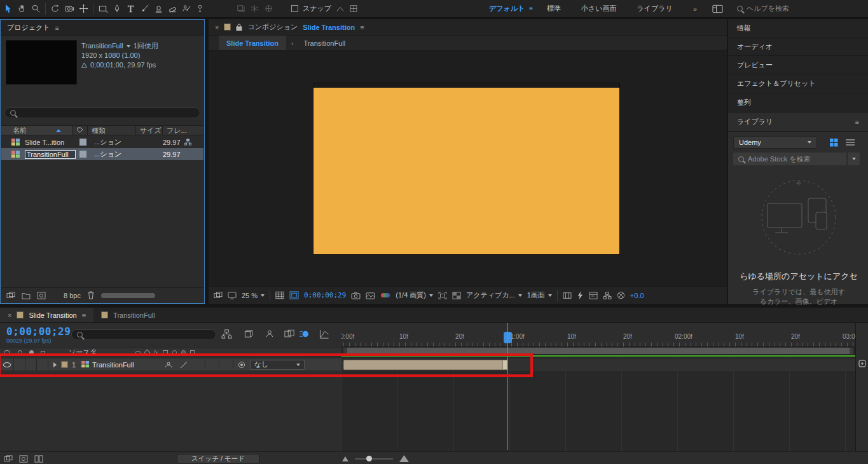  What do you see at coordinates (599, 9) in the screenshot?
I see `workspace-tab-small-screen: 小さい画面` at bounding box center [599, 9].